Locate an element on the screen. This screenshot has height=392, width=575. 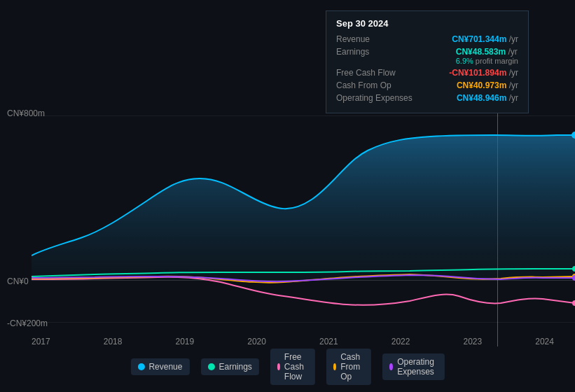
tooltip-label-fcf: Free Cash Flow is located at coordinates (378, 73).